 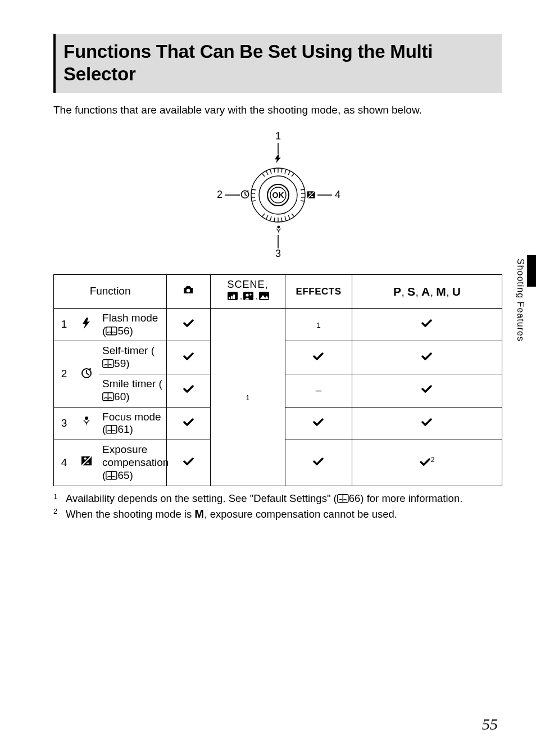 I want to click on intro-text: The functions that are available vary wi…, so click(x=278, y=110).